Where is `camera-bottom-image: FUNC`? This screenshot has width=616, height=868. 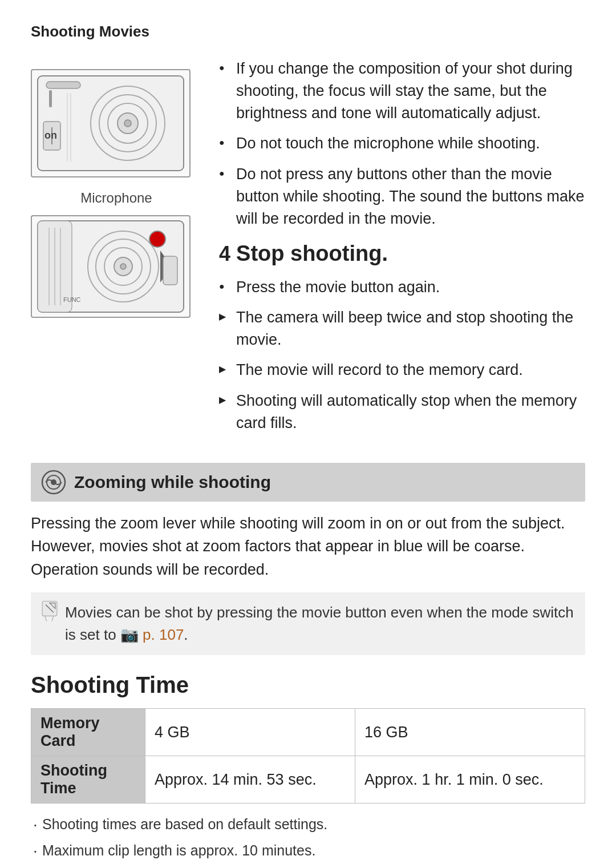
camera-bottom-image: FUNC is located at coordinates (111, 267).